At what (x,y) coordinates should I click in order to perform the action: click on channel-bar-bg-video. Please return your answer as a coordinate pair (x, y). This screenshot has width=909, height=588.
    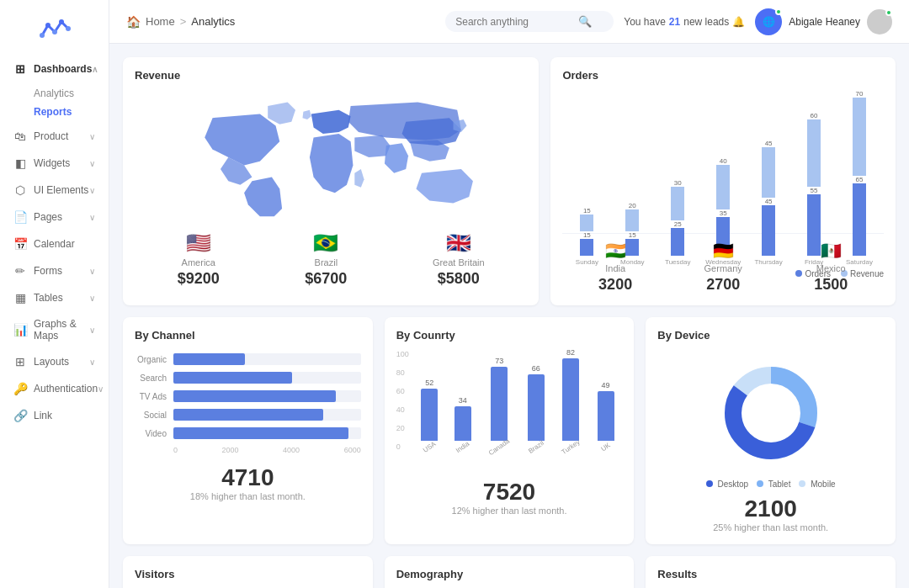
    Looking at the image, I should click on (268, 433).